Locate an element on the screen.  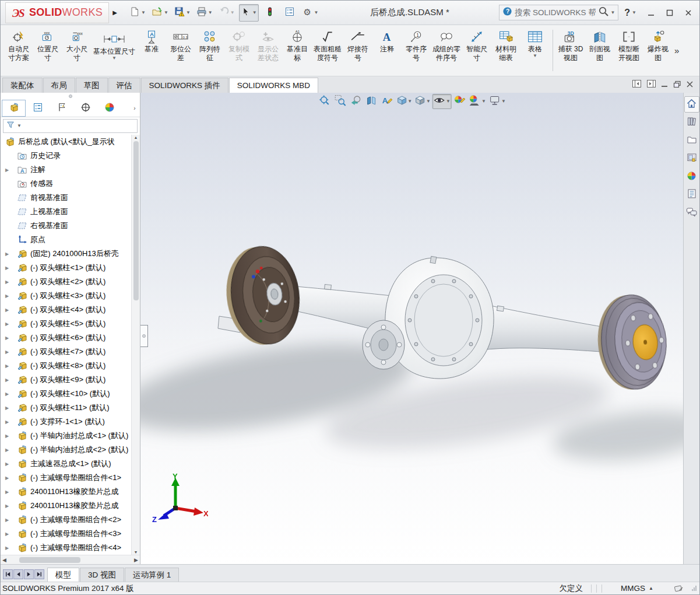
ribbon-button: 剖面视图 is located at coordinates (600, 50).